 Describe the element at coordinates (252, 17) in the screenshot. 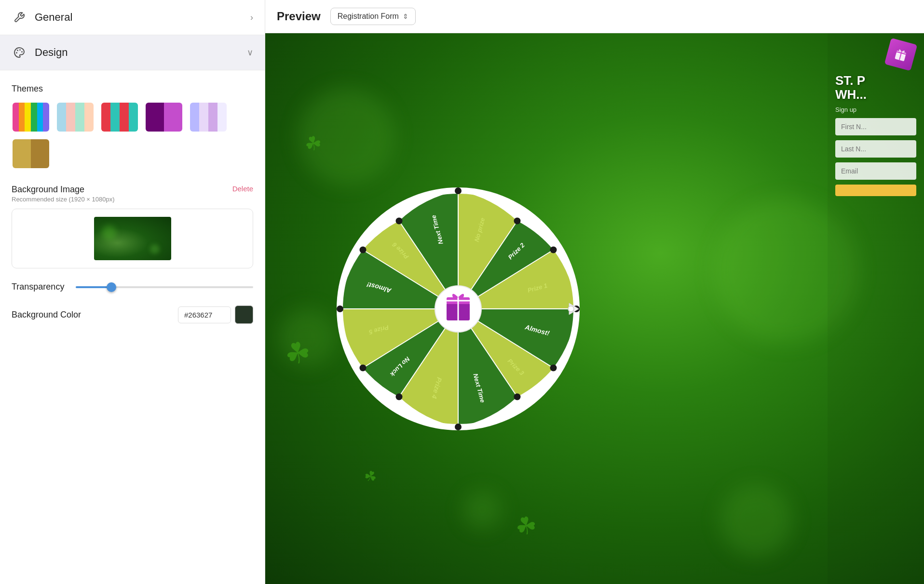

I see `general-chevron: ›` at that location.